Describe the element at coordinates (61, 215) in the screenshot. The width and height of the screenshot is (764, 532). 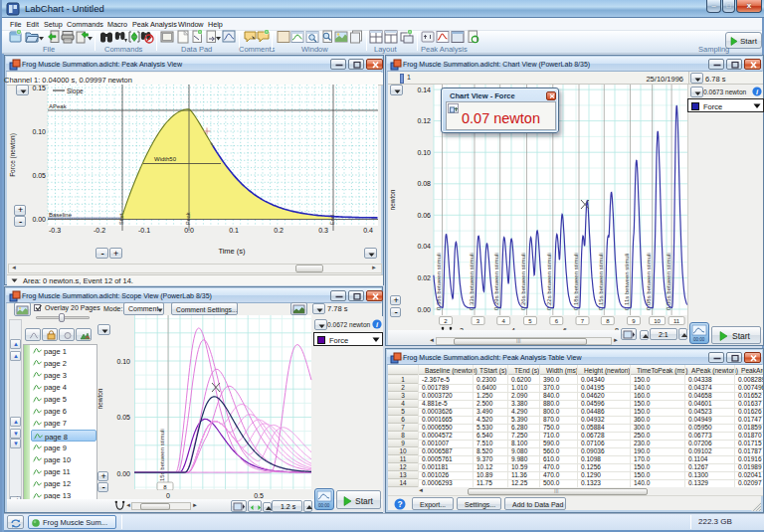
I see `svg-text: Baseline` at that location.